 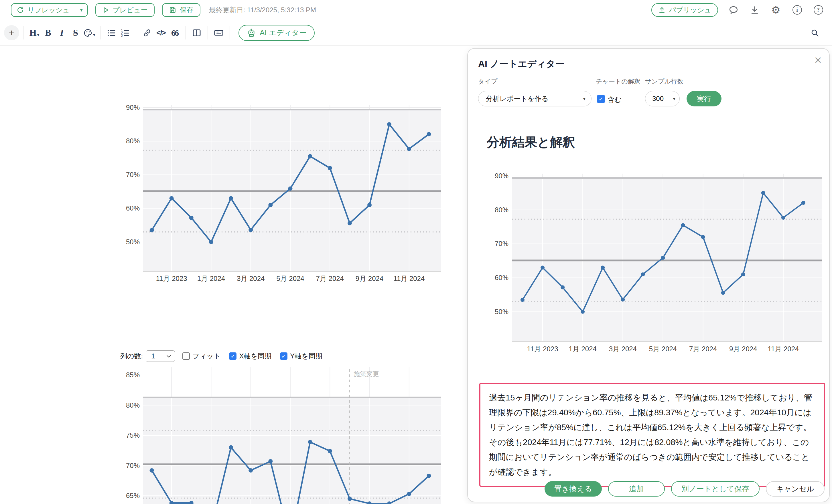 I want to click on code-icon: </>, so click(x=161, y=33).